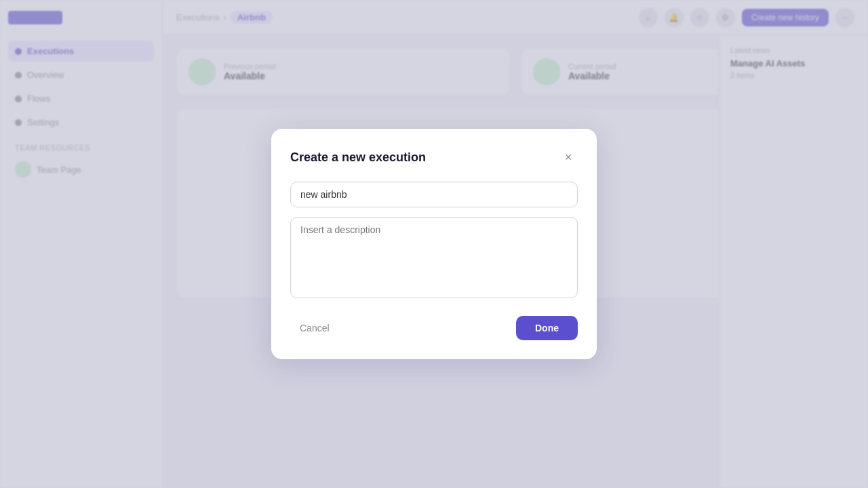  I want to click on execution-name-input, so click(434, 195).